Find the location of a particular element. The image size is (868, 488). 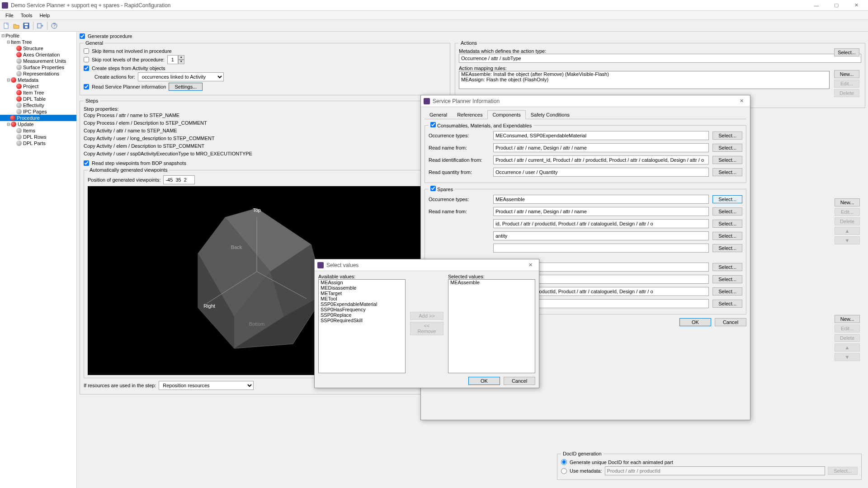

tree-structure: Structure is located at coordinates (38, 48).